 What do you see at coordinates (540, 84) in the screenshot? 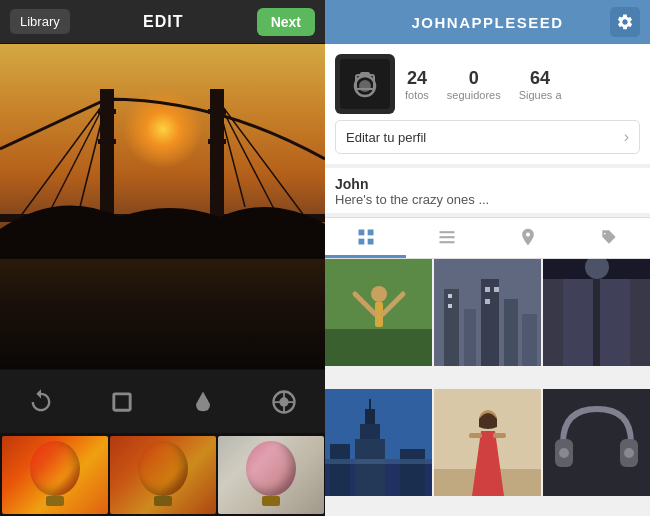
I see `stat-sigues: 64 Sigues a` at bounding box center [540, 84].